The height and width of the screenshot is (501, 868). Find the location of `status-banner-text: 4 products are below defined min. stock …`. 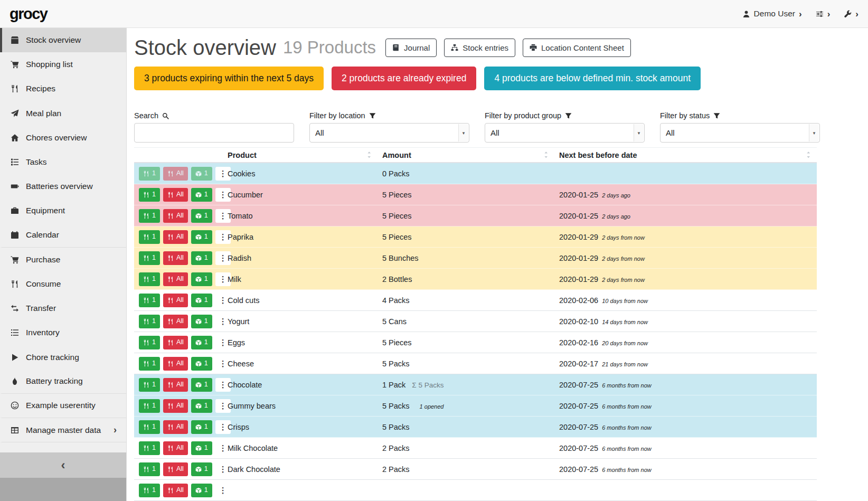

status-banner-text: 4 products are below defined min. stock … is located at coordinates (592, 78).